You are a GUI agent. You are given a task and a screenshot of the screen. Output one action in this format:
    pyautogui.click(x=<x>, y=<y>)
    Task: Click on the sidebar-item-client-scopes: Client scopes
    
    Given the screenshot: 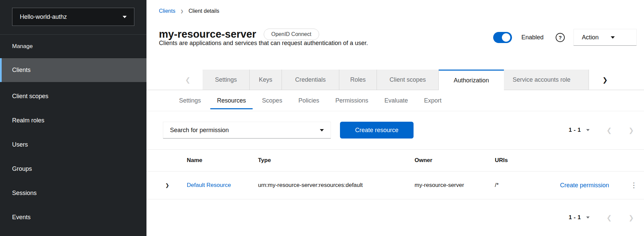 What is the action you would take?
    pyautogui.click(x=73, y=96)
    